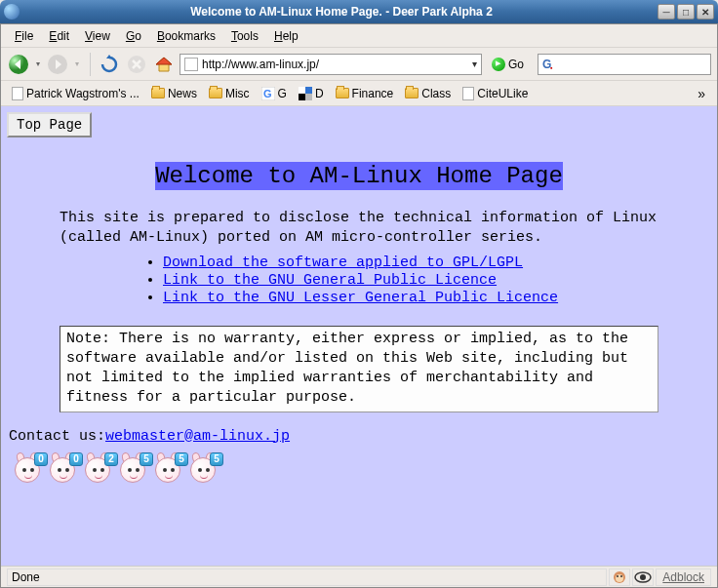 This screenshot has width=718, height=588. What do you see at coordinates (191, 64) in the screenshot?
I see `page-favicon` at bounding box center [191, 64].